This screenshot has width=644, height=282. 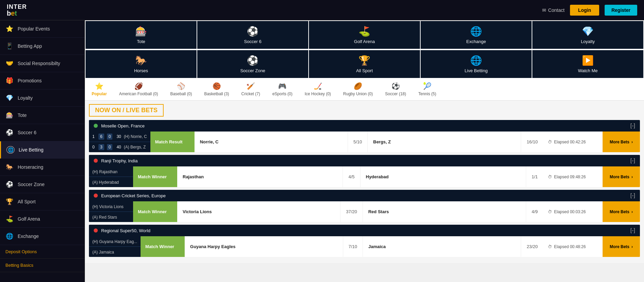 I want to click on odds-cell-away-euro-cricket: Red Stars, so click(x=445, y=212).